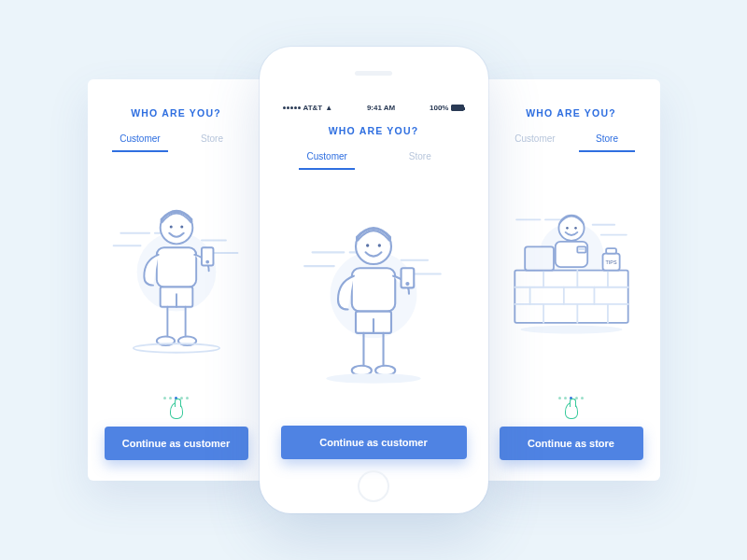 Image resolution: width=747 pixels, height=560 pixels. What do you see at coordinates (571, 276) in the screenshot?
I see `illustration-store: TIPS` at bounding box center [571, 276].